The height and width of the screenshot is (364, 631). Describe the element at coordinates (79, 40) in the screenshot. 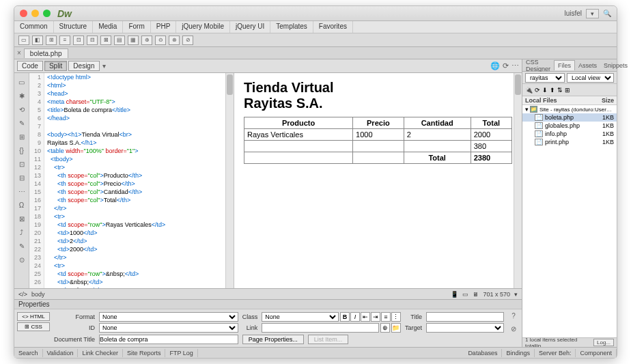

I see `toolbar-icon: ⊡` at that location.